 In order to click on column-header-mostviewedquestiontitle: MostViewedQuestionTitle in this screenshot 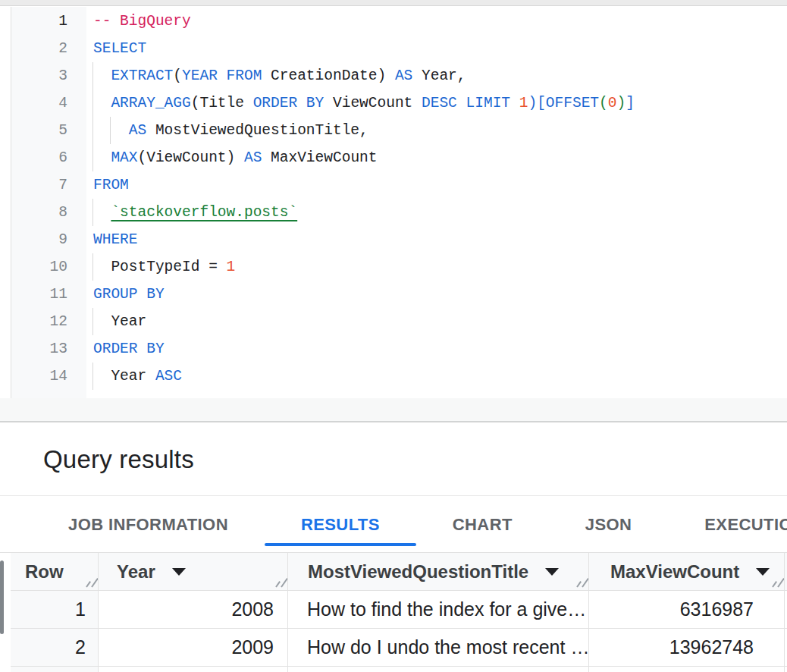, I will do `click(438, 572)`.